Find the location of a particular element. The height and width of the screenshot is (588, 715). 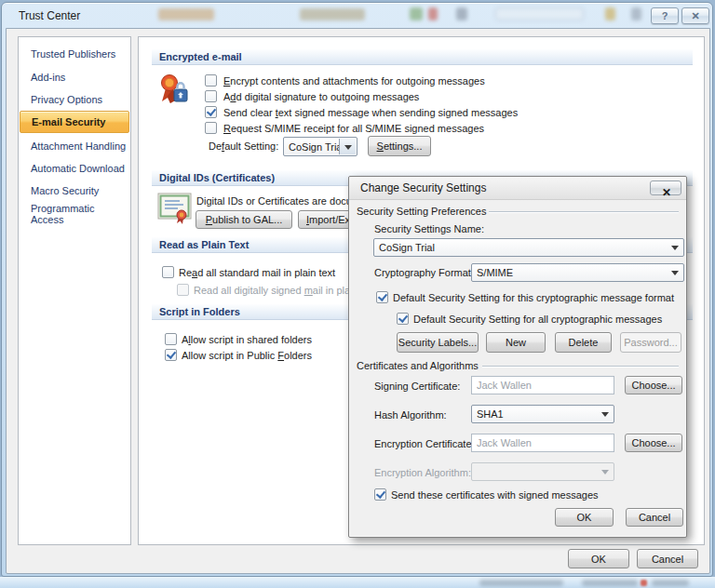

sidebar-item-add-ins: Add-ins is located at coordinates (74, 77).